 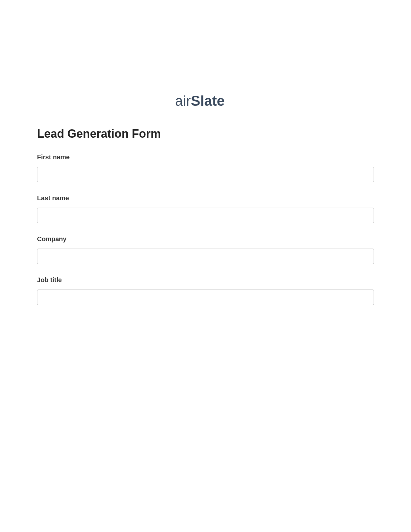 I want to click on logo-part-air: air, so click(x=183, y=101).